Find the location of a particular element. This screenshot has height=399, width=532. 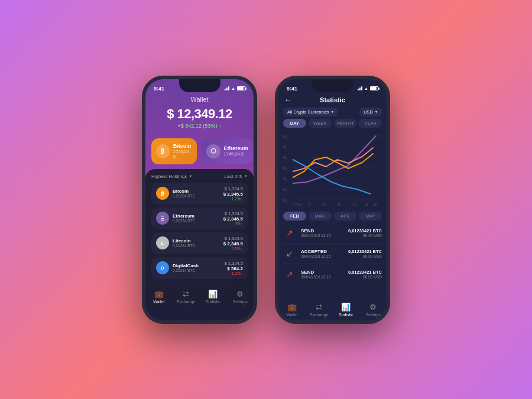

dash-row-info: DigitalCash 0,21234 BTC is located at coordinates (197, 268).